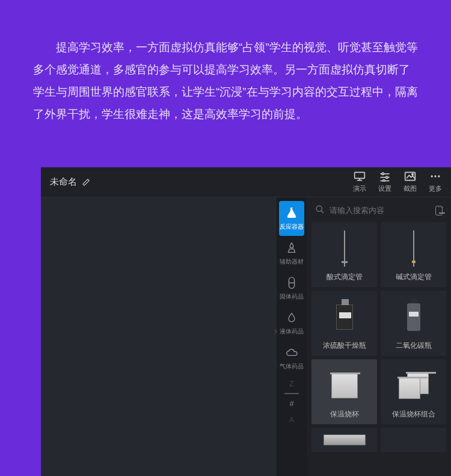 Image resolution: width=451 pixels, height=476 pixels. Describe the element at coordinates (410, 182) in the screenshot. I see `screenshot-button: 截图` at that location.